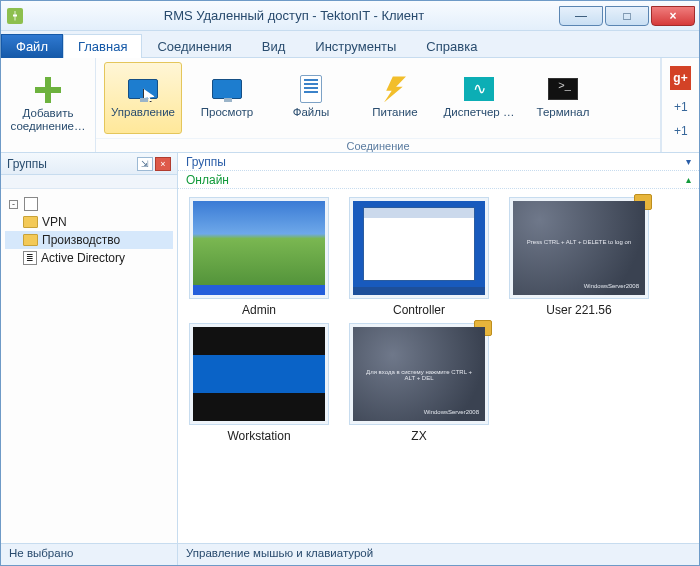  Describe the element at coordinates (32, 46) in the screenshot. I see `tab-file: Файл` at that location.